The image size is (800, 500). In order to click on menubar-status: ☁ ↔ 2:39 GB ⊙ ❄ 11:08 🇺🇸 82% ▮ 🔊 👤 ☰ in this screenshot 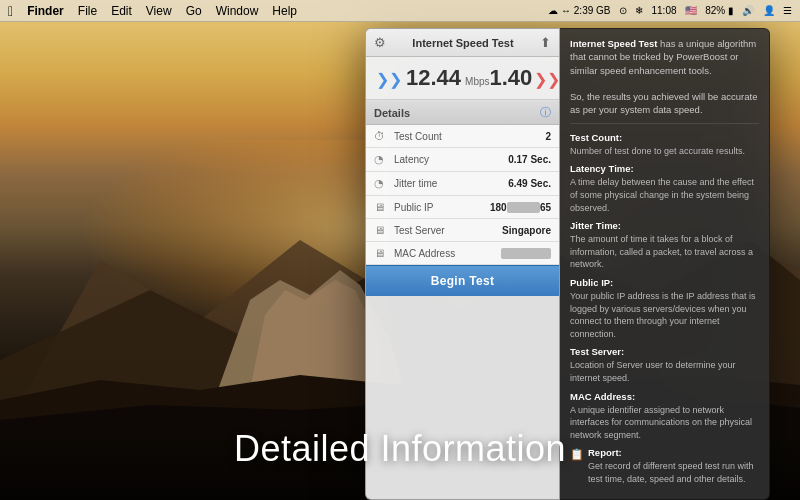, I will do `click(670, 10)`.